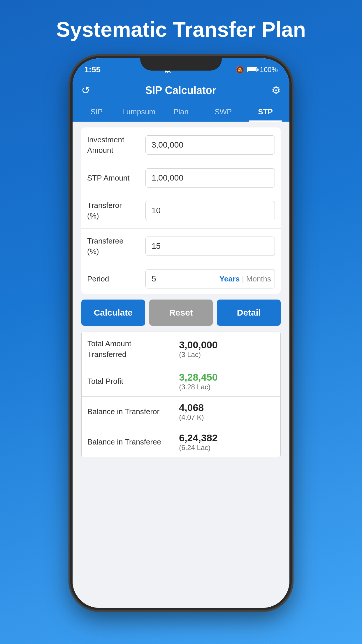 Image resolution: width=362 pixels, height=644 pixels. Describe the element at coordinates (127, 349) in the screenshot. I see `result-label-0: Total Amount Transferred` at that location.